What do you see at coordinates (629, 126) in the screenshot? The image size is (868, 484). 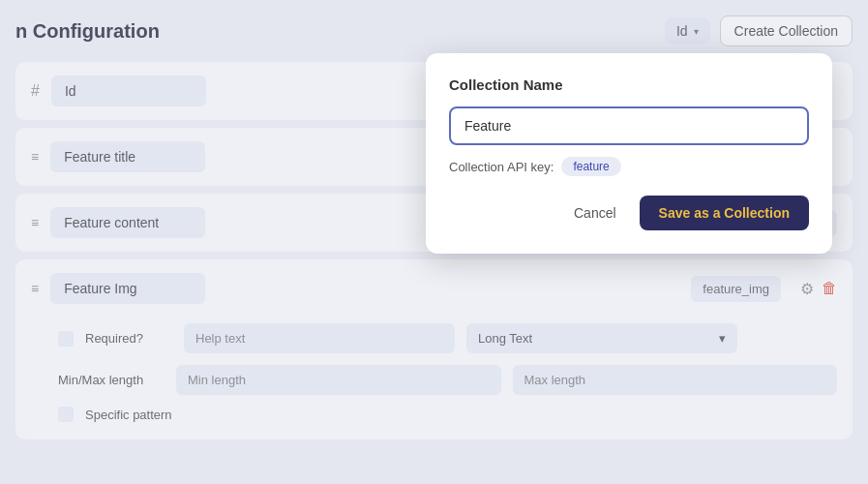 I see `collection-name-input` at bounding box center [629, 126].